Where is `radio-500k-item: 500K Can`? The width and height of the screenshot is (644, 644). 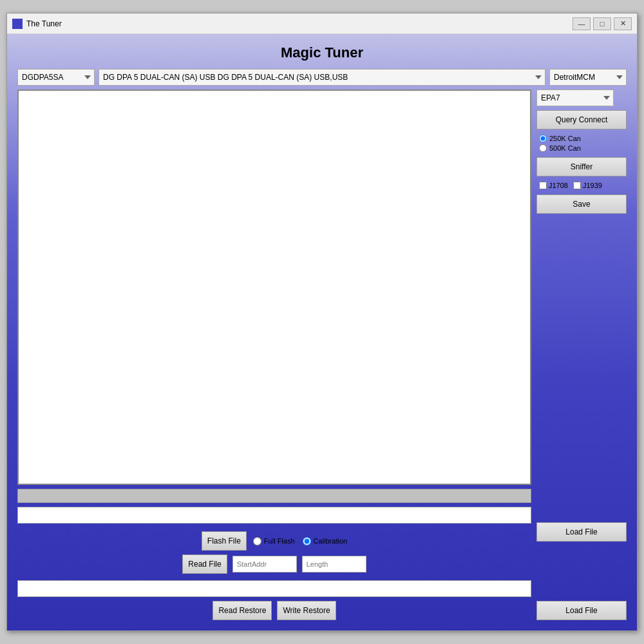 radio-500k-item: 500K Can is located at coordinates (582, 148).